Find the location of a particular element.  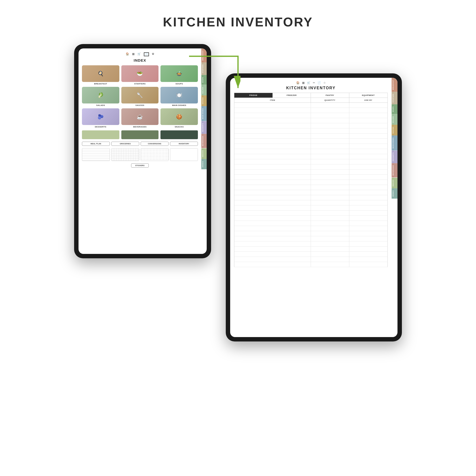

r-tab-starters: STARTERS is located at coordinates (394, 98).